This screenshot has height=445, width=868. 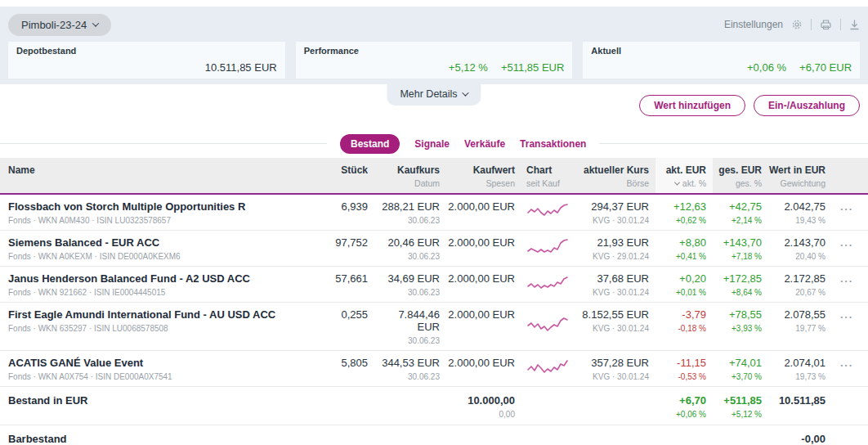 I want to click on fund-cell: Flossbach von Storch Multiple Opportunit…, so click(x=158, y=213).